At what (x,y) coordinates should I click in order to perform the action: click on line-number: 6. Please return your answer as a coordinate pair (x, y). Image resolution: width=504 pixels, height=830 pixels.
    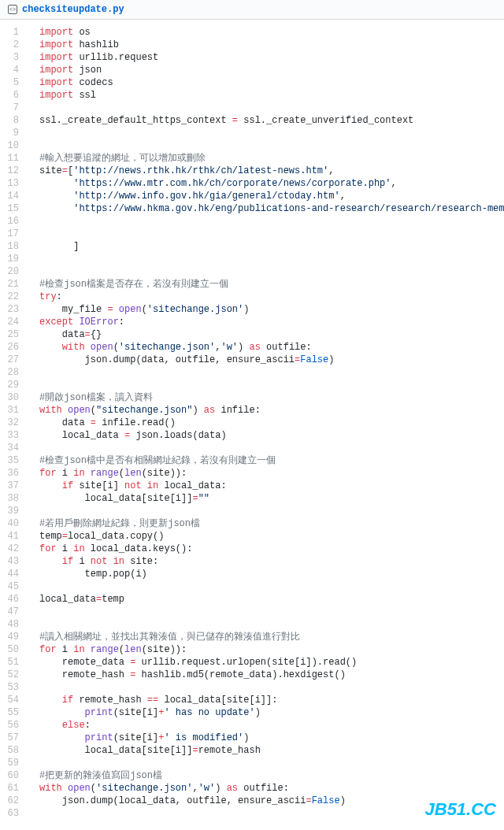
    Looking at the image, I should click on (12, 95).